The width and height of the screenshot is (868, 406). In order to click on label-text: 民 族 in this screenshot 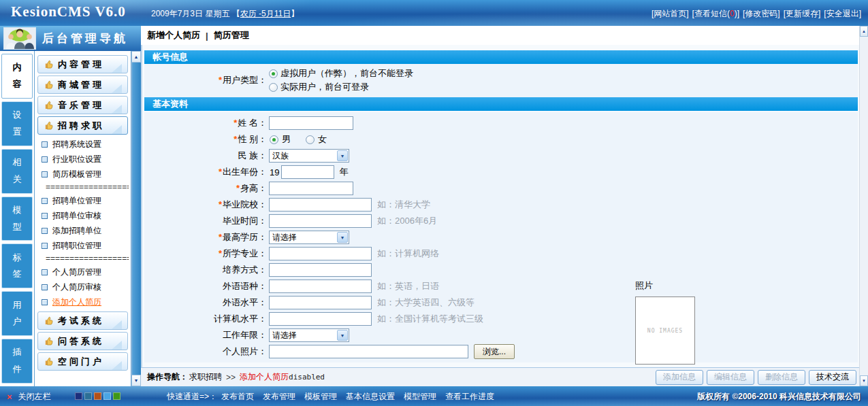, I will do `click(248, 155)`.